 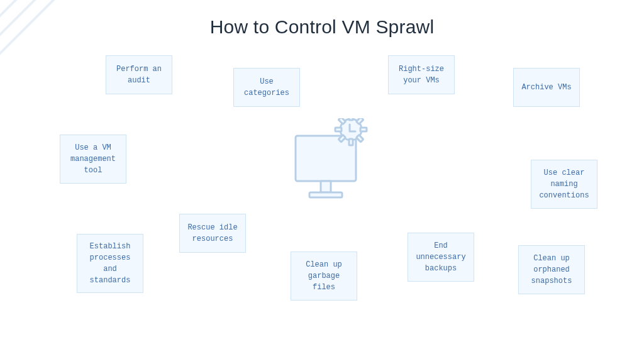 I want to click on card-use-vm-tool: Use a VM management tool, so click(x=93, y=159).